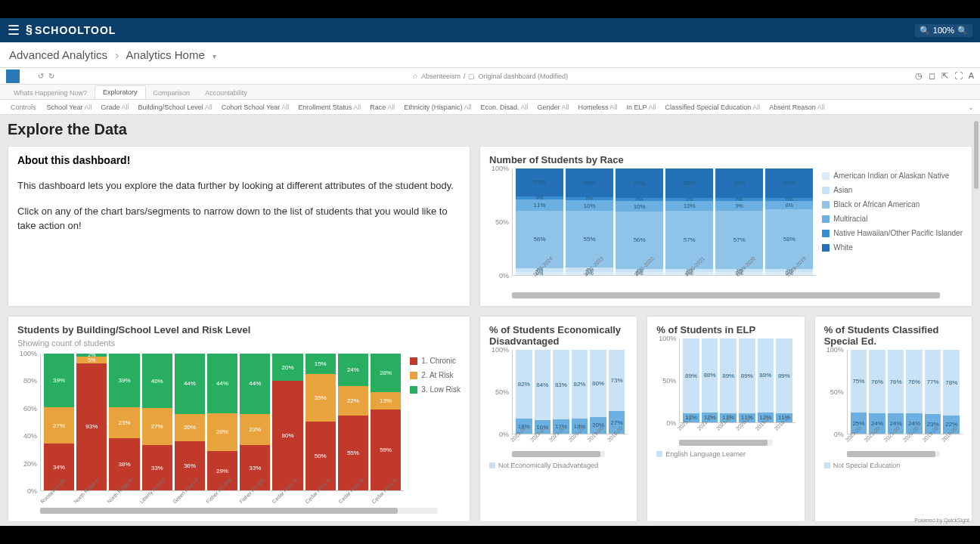 The image size is (980, 544). Describe the element at coordinates (797, 107) in the screenshot. I see `filter-absent-reason: Absent ReasonAll` at that location.